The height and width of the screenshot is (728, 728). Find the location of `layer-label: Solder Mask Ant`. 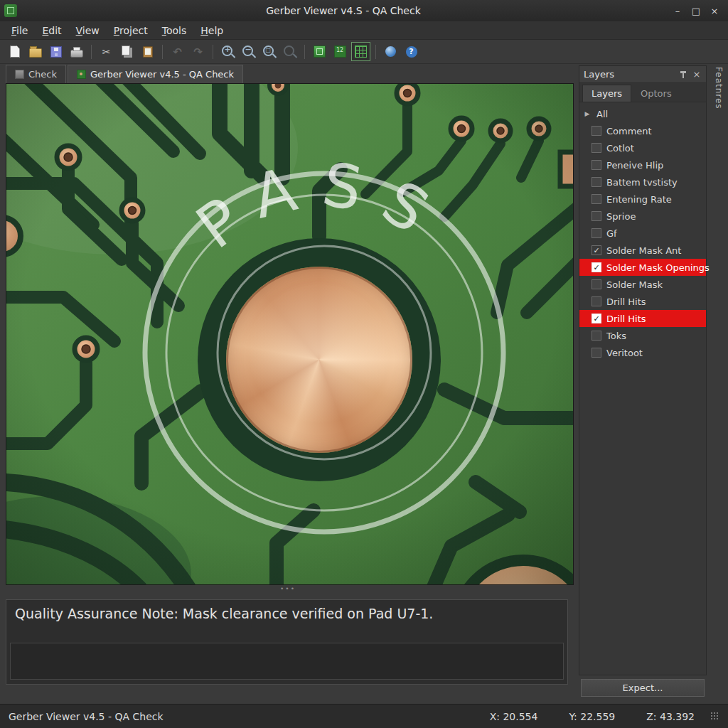

layer-label: Solder Mask Ant is located at coordinates (644, 250).